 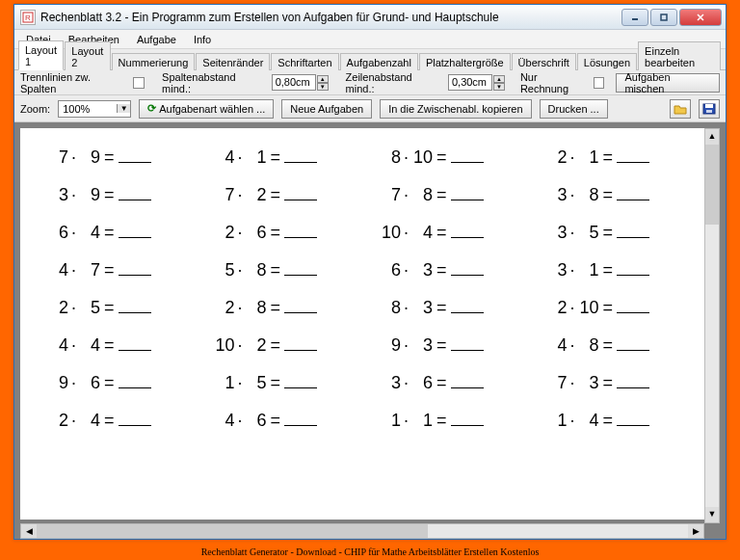 What do you see at coordinates (58, 233) in the screenshot?
I see `operand-a: 6` at bounding box center [58, 233].